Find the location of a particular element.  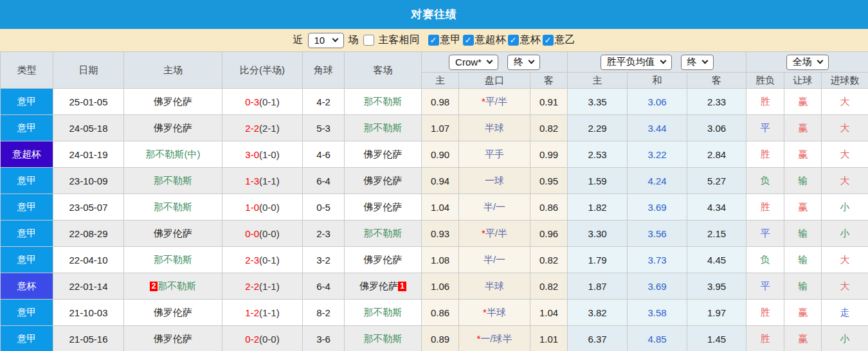

halftime-score: (1-0) is located at coordinates (269, 154).